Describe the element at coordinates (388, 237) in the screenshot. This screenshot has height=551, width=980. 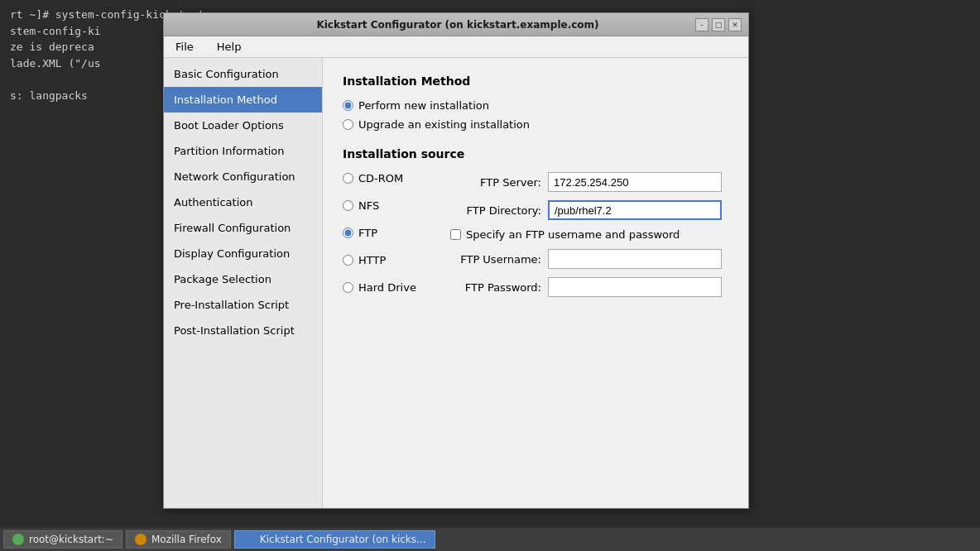
I see `source-radios: CD-ROM NFS FTP HTTP` at that location.